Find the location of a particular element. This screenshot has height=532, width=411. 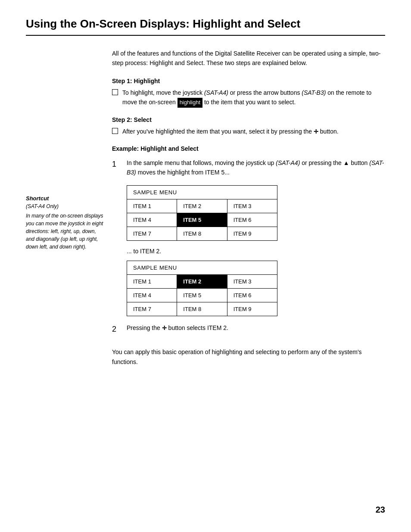

menu2-title: SAMPLE MENU is located at coordinates (202, 268).